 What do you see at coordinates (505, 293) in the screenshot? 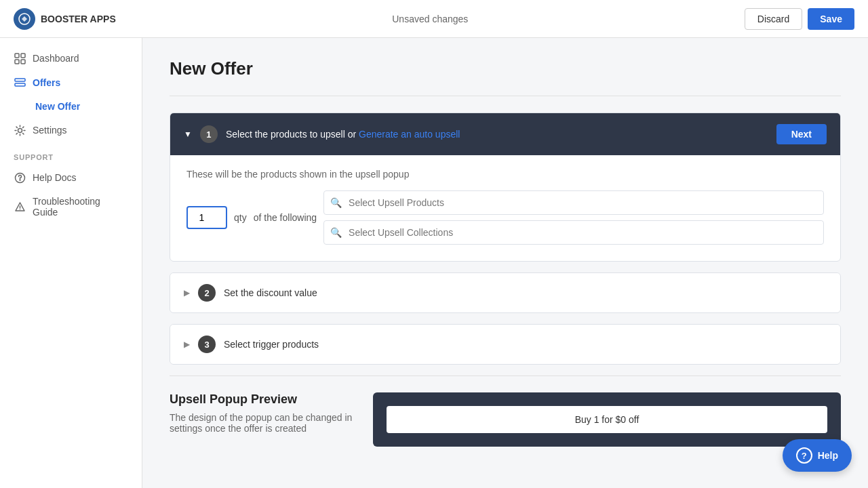
I see `step-2-card: ▶ 2 Set the discount value` at bounding box center [505, 293].